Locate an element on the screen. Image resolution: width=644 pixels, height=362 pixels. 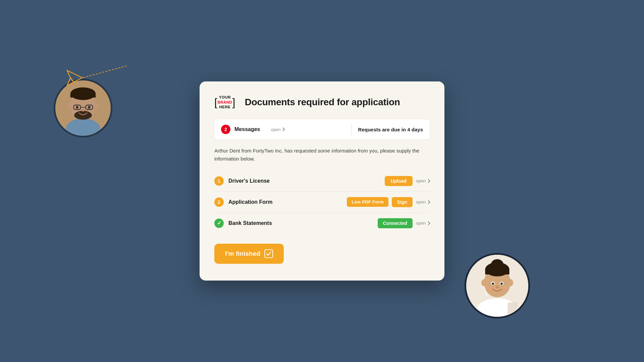
doc-actions-2: Live PDF Form Sign open is located at coordinates (388, 202).